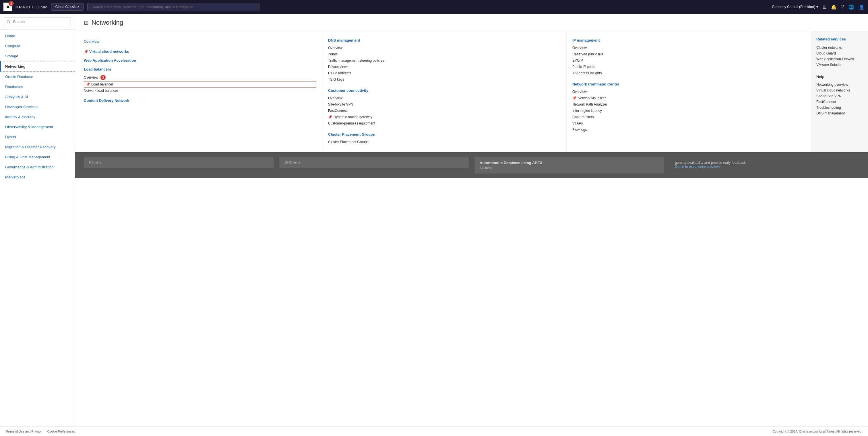 The image size is (868, 436). I want to click on sidebar-item-hybrid: Hybrid, so click(37, 137).